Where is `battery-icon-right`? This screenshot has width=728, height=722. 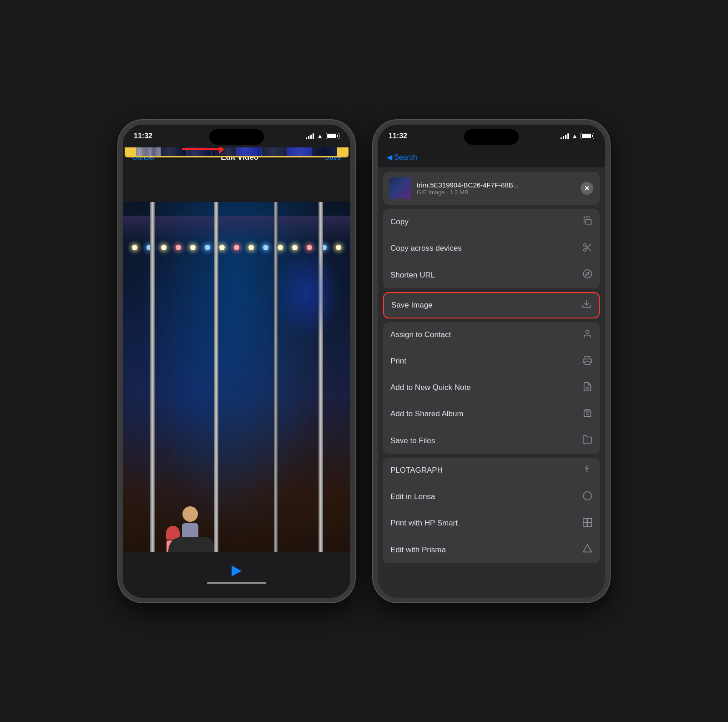
battery-icon-right is located at coordinates (587, 136).